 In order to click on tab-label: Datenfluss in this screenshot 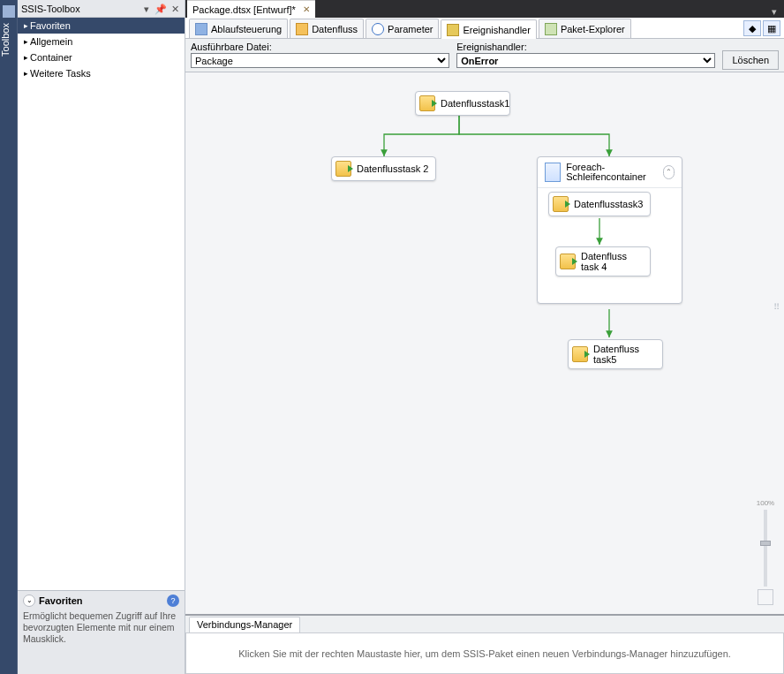, I will do `click(335, 29)`.